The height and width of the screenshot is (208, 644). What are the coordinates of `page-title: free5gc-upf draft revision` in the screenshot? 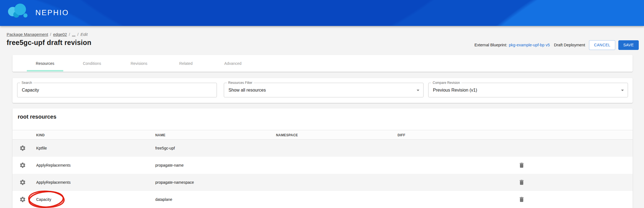 It's located at (49, 42).